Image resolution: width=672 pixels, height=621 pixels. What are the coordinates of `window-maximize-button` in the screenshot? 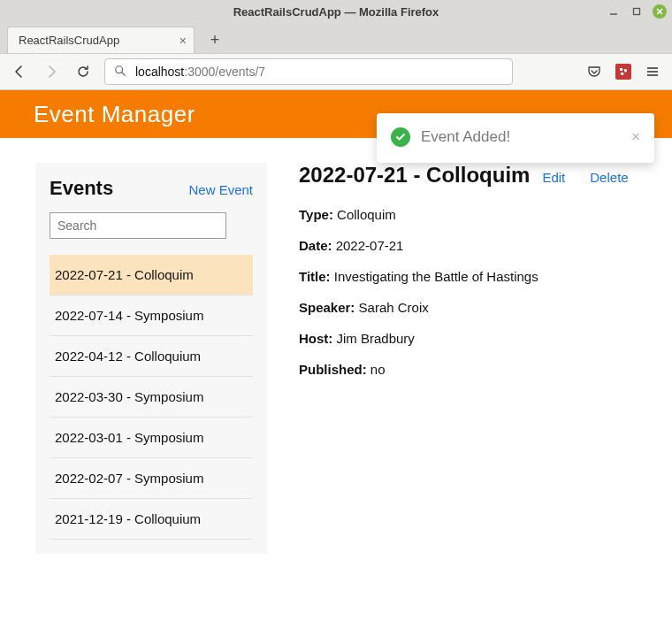 It's located at (637, 12).